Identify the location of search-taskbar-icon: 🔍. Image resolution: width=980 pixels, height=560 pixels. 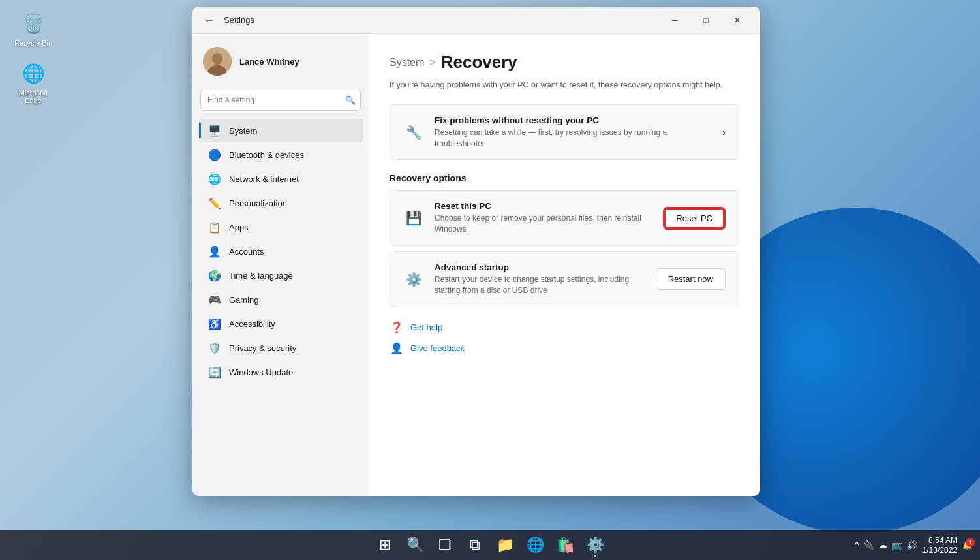
(415, 545).